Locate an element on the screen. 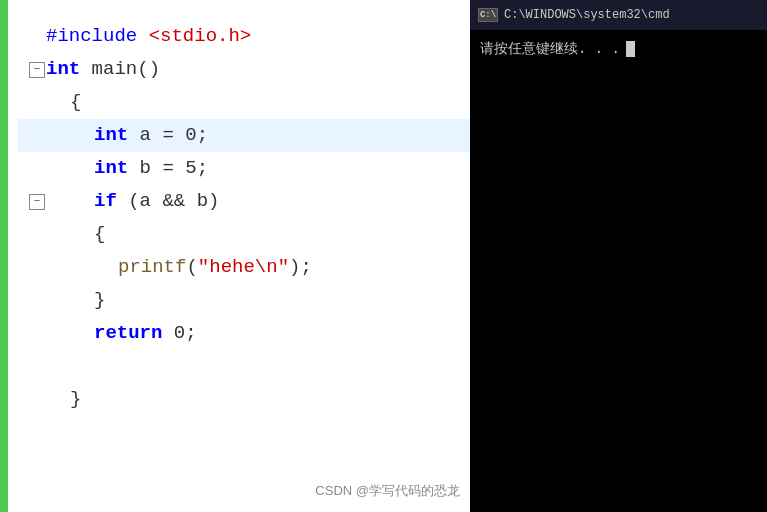 The image size is (767, 512). collapse-marker-5: − is located at coordinates (37, 202).